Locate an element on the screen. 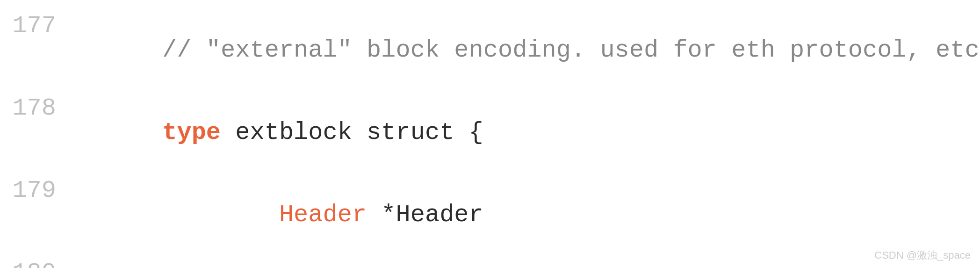  line-number-180: 180 is located at coordinates (37, 265).